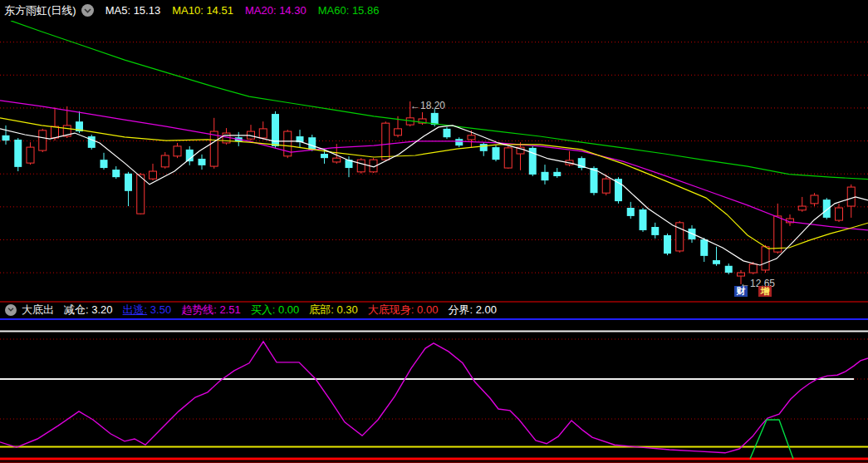 This screenshot has width=868, height=463. I want to click on field-dibu-value: 0.30, so click(347, 309).